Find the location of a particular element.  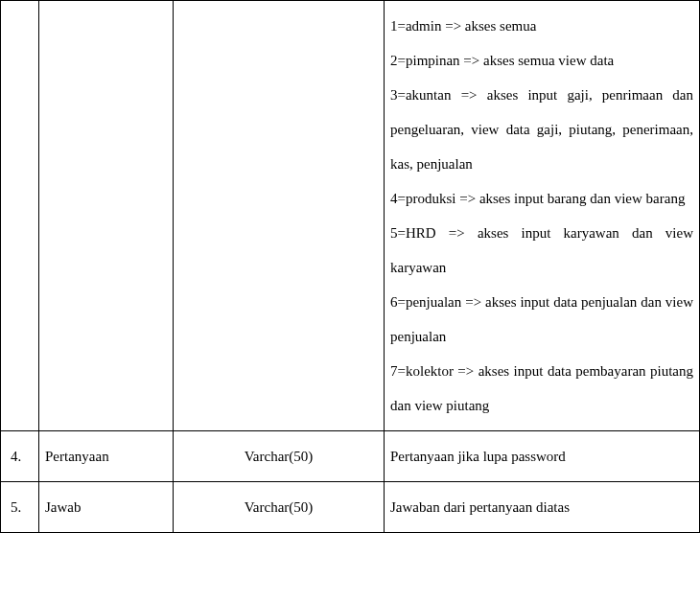

desc-line: 2=pimpinan => akses semua view data is located at coordinates (542, 60).